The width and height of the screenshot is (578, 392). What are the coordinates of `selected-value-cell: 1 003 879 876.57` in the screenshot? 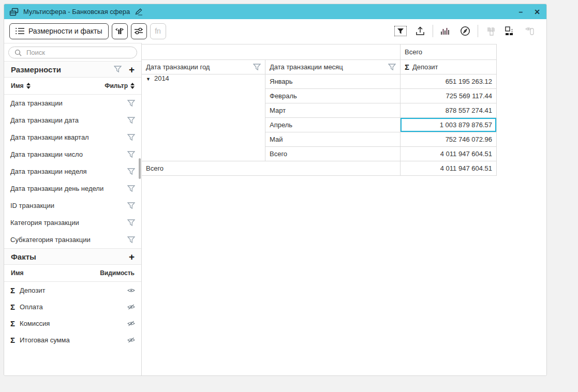 It's located at (449, 125).